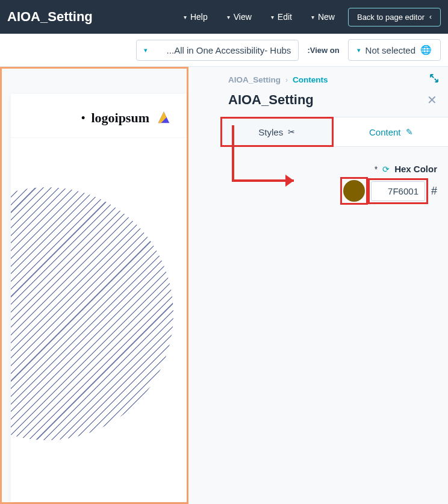 This screenshot has height=504, width=448. What do you see at coordinates (287, 80) in the screenshot?
I see `chevron-left-icon: ‹` at bounding box center [287, 80].